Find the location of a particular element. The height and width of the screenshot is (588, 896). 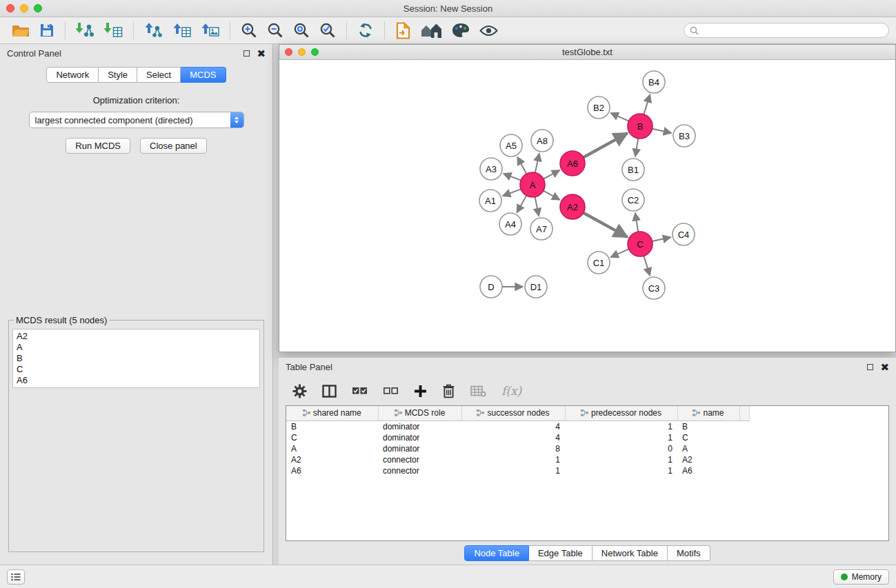

network-edge-A-A6 is located at coordinates (552, 175).